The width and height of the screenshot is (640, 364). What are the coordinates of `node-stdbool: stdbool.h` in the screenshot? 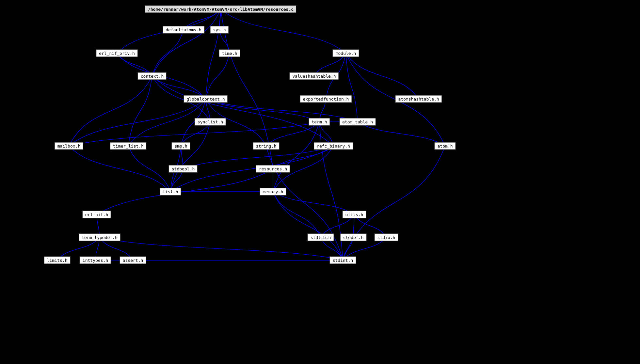 It's located at (183, 169).